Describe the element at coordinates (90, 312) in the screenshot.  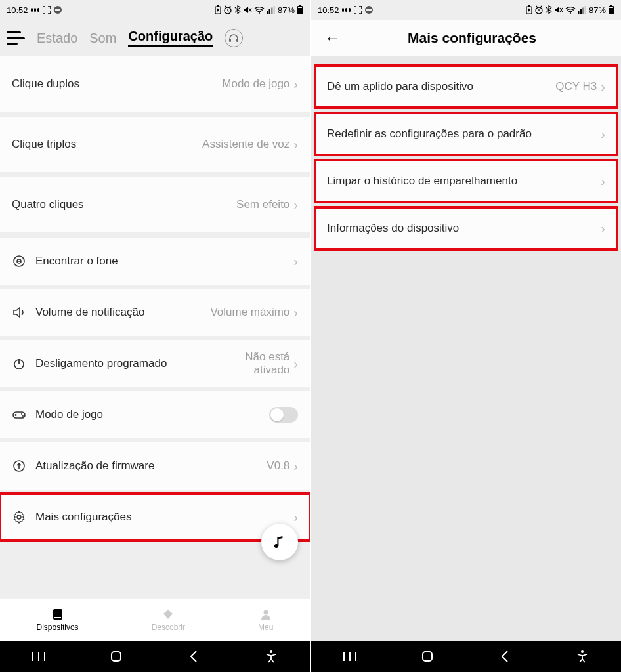
I see `row-label: Volume de notificação` at that location.